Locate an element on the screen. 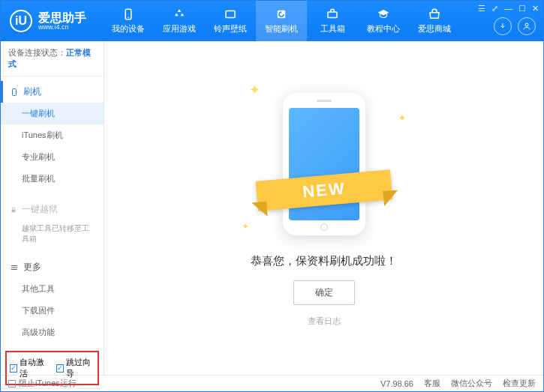  store-icon is located at coordinates (434, 14).